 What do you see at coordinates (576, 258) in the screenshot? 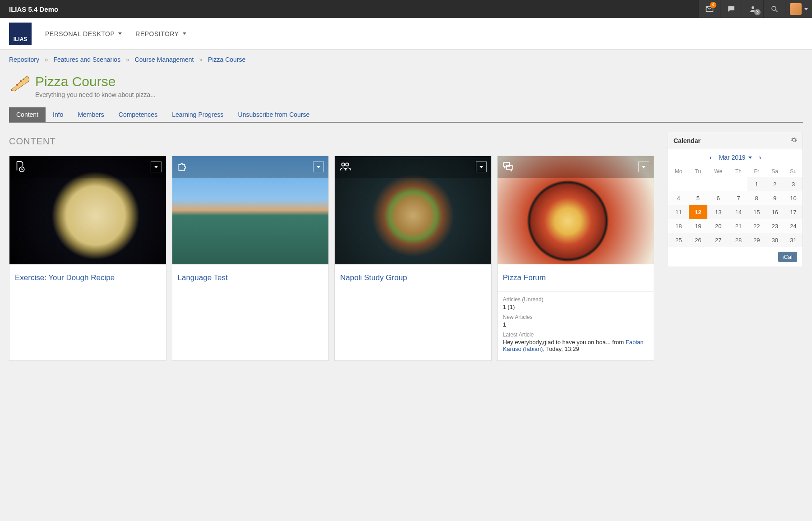
I see `card-pizza-forum: Pizza Forum Articles (Unread) 1 (1) New …` at bounding box center [576, 258].